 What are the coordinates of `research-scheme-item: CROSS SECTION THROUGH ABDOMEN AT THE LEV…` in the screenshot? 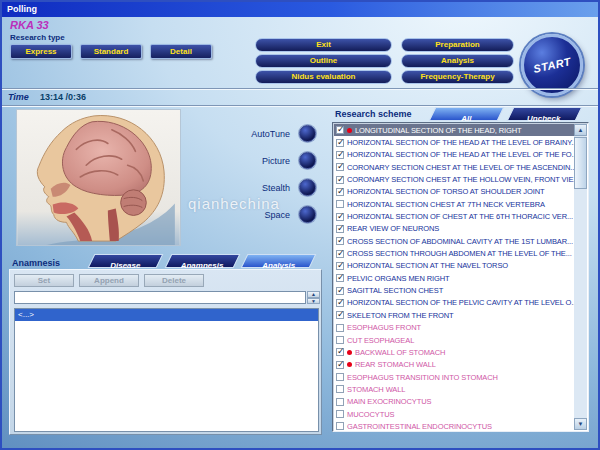 It's located at (454, 253).